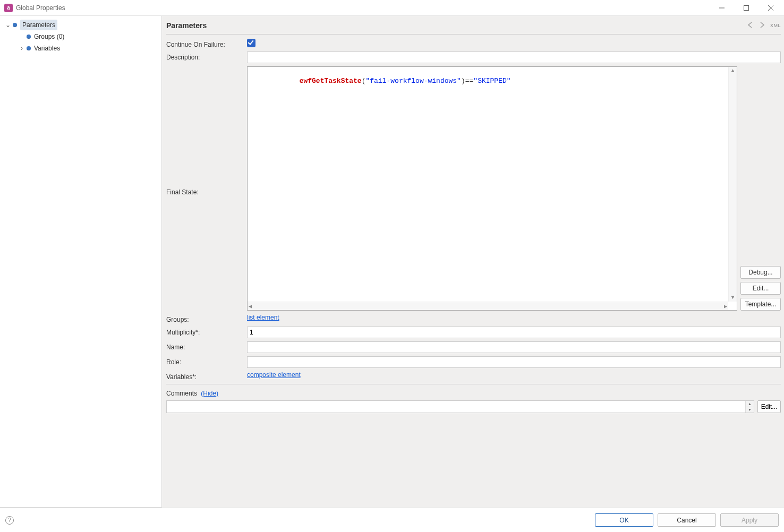  What do you see at coordinates (761, 272) in the screenshot?
I see `debug-button: Debug...` at bounding box center [761, 272].